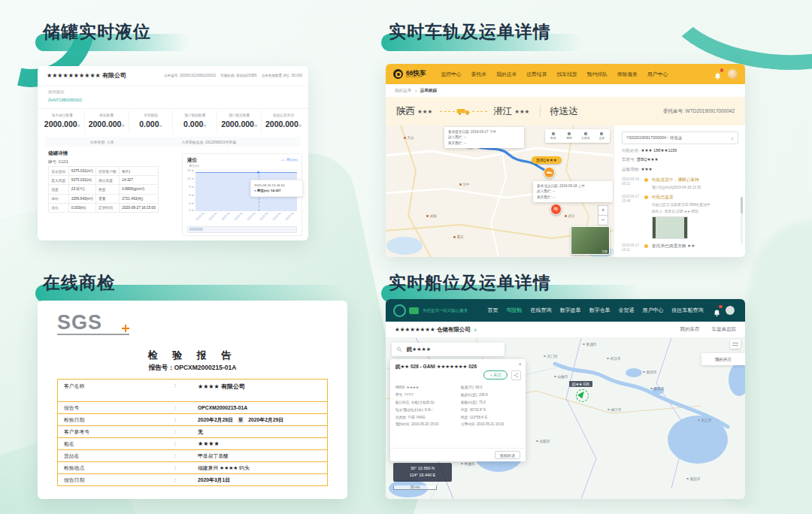 This screenshot has width=812, height=514. I want to click on breadcrumb-parent: 我的运单, so click(403, 91).